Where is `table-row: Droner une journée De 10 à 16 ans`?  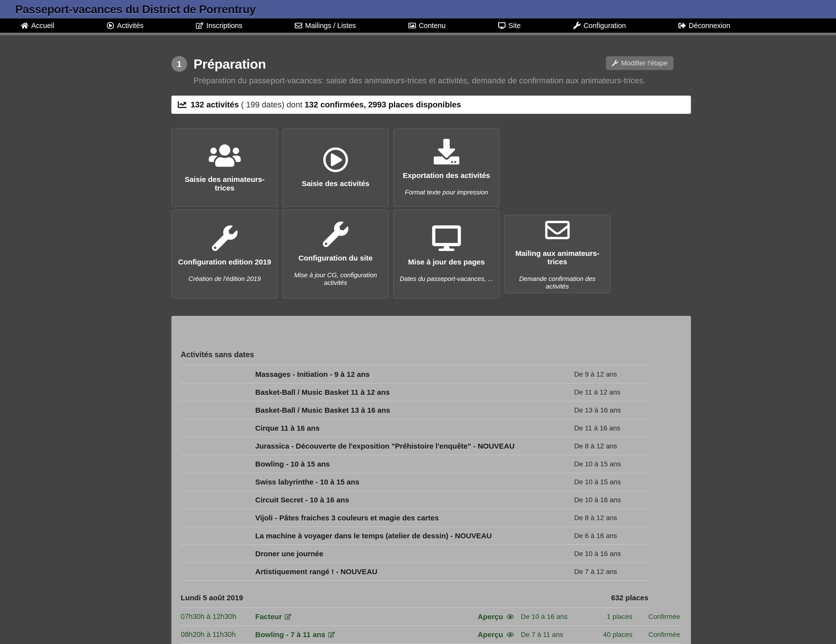 table-row: Droner une journée De 10 à 16 ans is located at coordinates (415, 554).